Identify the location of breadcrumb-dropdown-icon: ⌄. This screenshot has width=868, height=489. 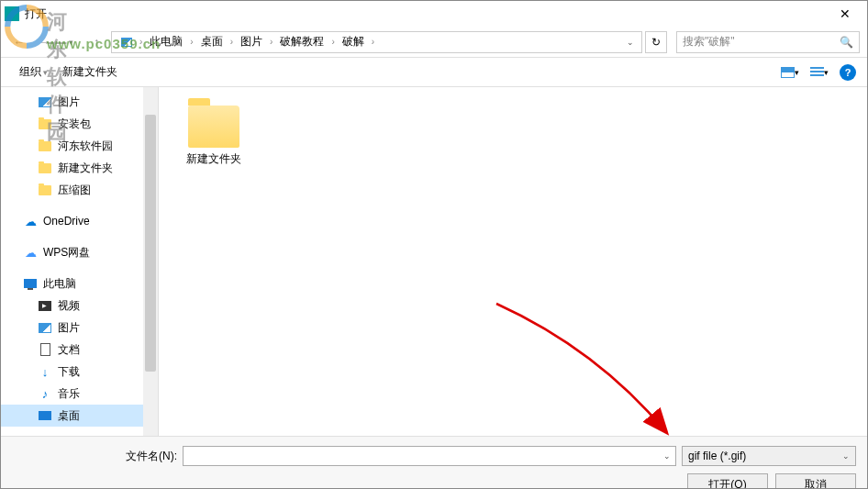
(632, 42).